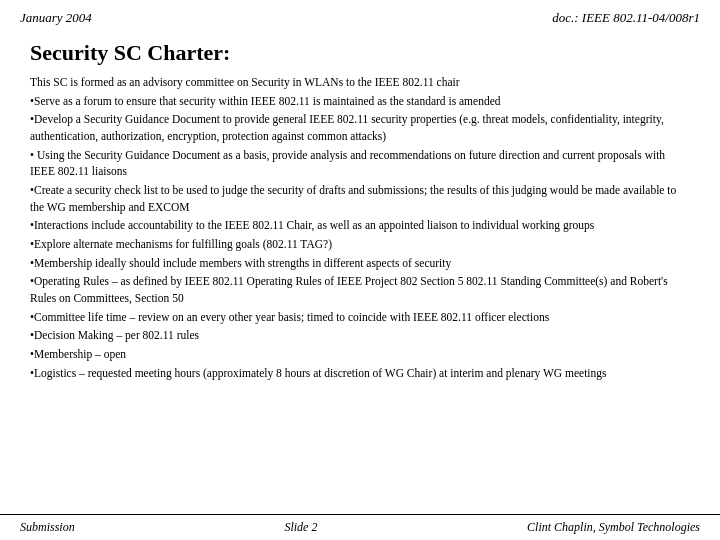 Image resolution: width=720 pixels, height=540 pixels. What do you see at coordinates (300, 528) in the screenshot?
I see `footer-slide: Slide 2` at bounding box center [300, 528].